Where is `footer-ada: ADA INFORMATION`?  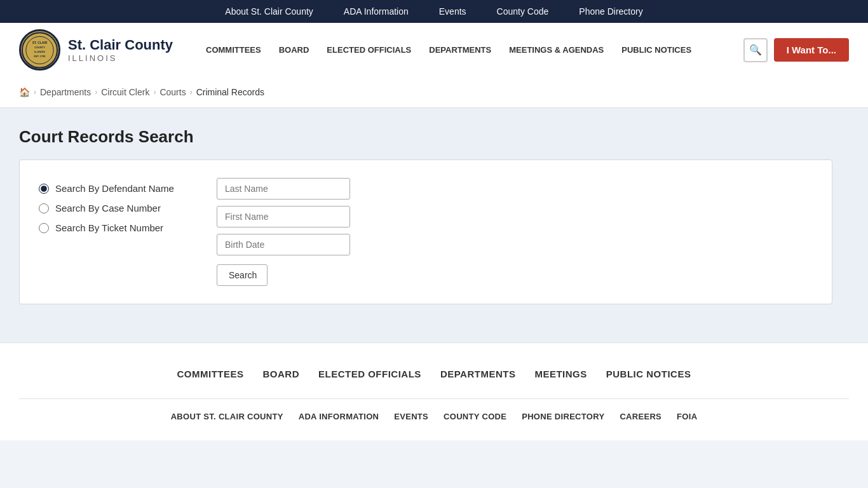 footer-ada: ADA INFORMATION is located at coordinates (339, 417).